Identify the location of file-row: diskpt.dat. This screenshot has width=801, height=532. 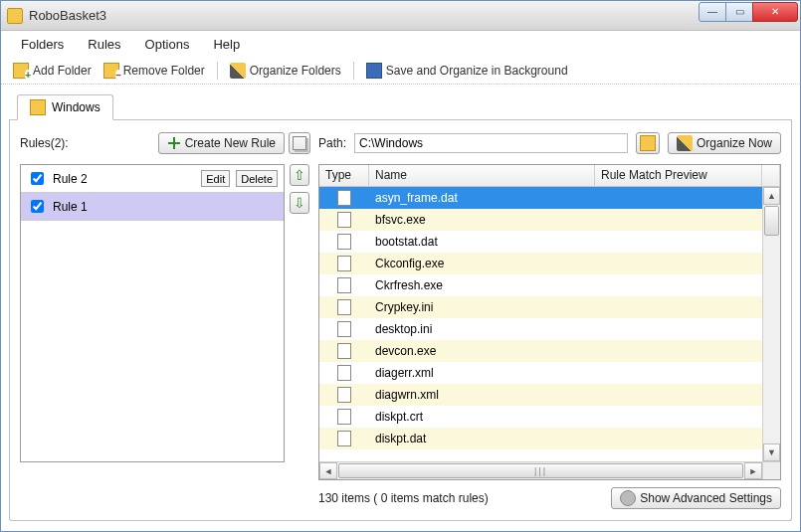
(541, 439).